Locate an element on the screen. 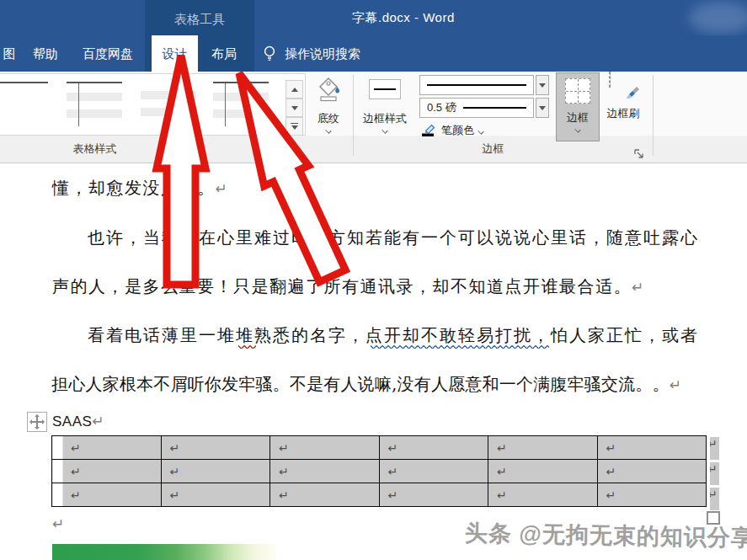  contextual-tab-group-label: 表格工具 is located at coordinates (200, 18).